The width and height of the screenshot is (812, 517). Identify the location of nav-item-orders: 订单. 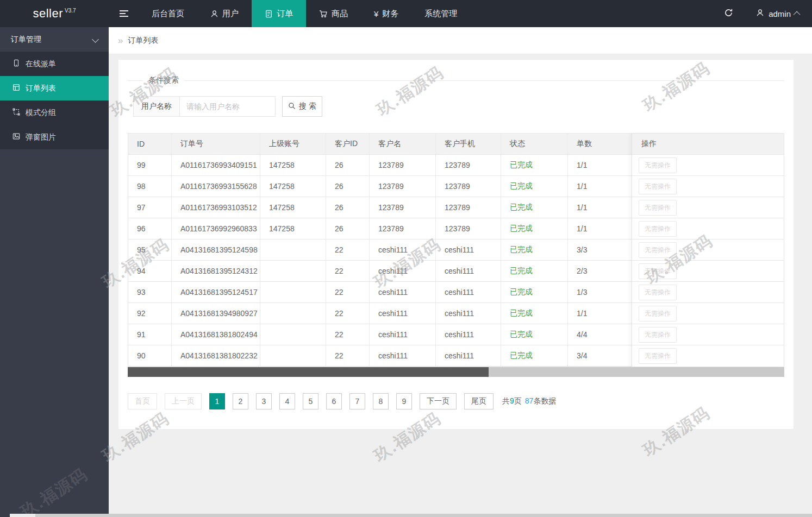
(279, 14).